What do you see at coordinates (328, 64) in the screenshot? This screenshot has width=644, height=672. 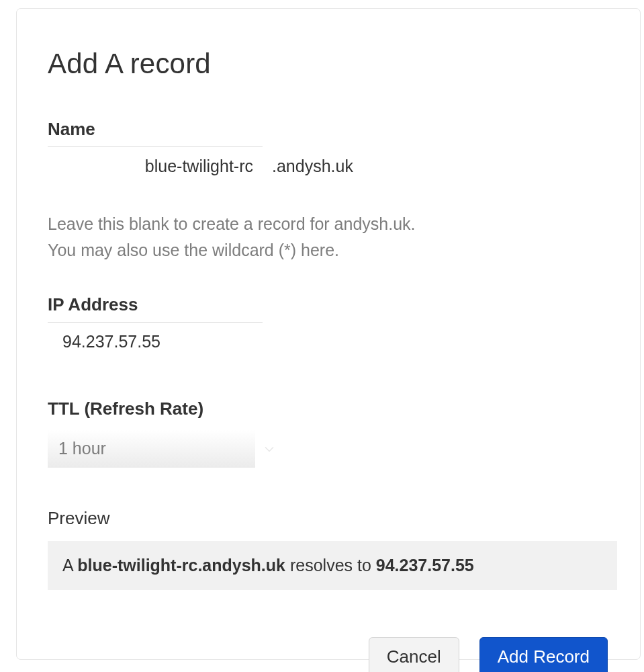 I see `panel-title: Add A record` at bounding box center [328, 64].